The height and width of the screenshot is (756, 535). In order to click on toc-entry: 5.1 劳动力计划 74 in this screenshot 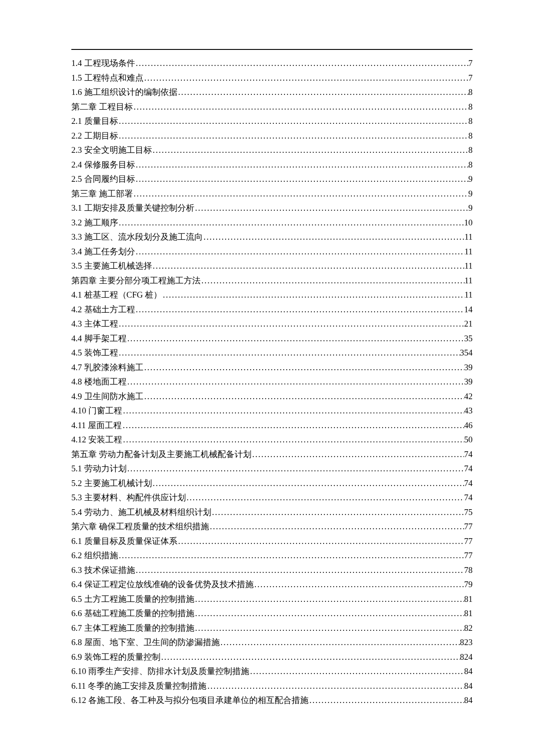, I will do `click(272, 469)`.